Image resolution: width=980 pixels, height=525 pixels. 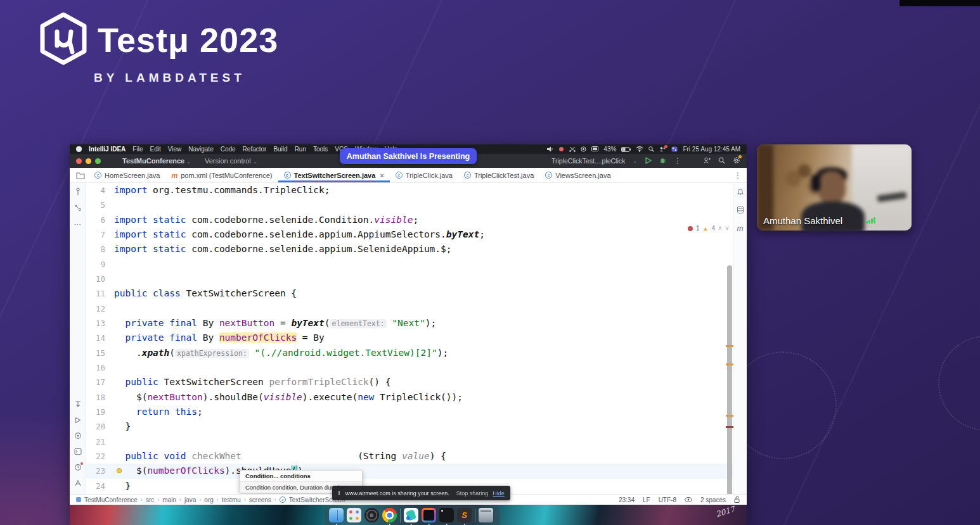 What do you see at coordinates (595, 149) in the screenshot?
I see `display-icon` at bounding box center [595, 149].